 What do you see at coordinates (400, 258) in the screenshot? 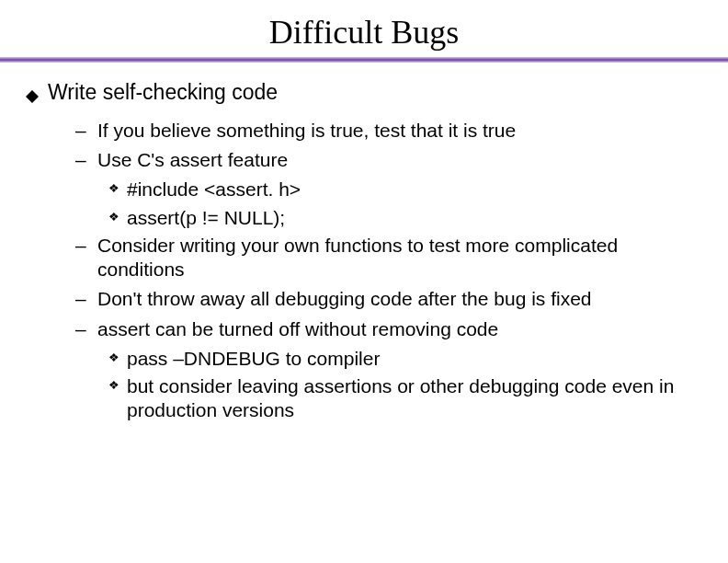
I see `list-item-text: Consider writing your own functions to t…` at bounding box center [400, 258].